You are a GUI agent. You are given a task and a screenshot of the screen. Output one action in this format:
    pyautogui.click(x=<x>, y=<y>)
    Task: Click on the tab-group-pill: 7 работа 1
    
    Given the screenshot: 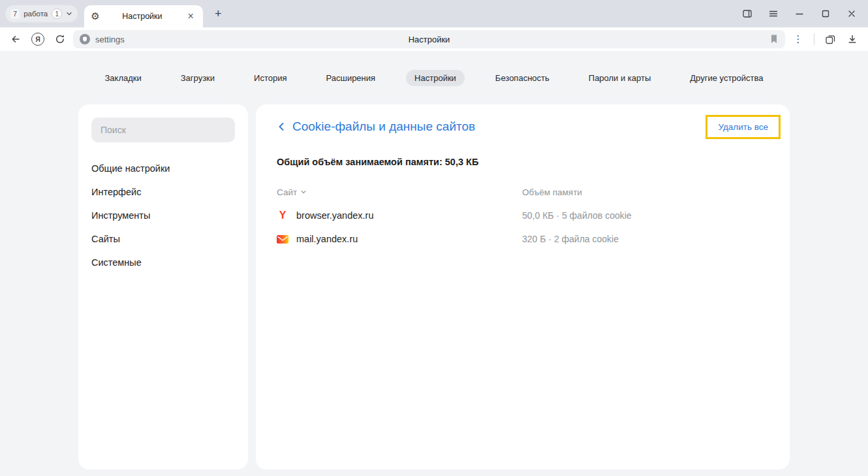 What is the action you would take?
    pyautogui.click(x=42, y=14)
    